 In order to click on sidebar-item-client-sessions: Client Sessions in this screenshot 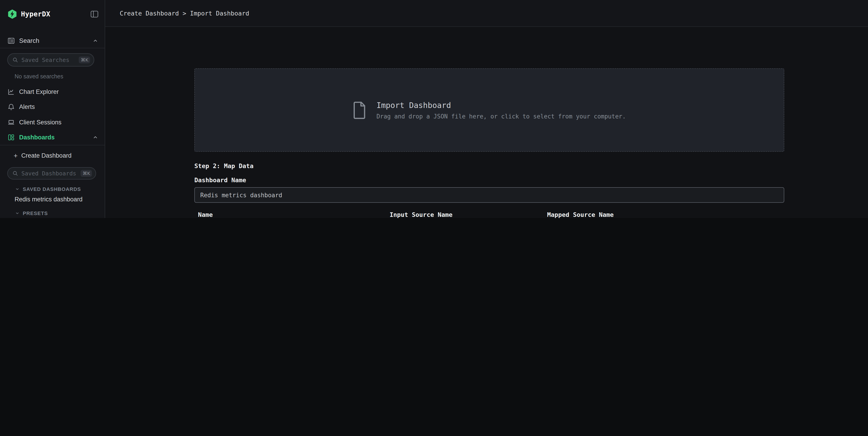, I will do `click(53, 122)`.